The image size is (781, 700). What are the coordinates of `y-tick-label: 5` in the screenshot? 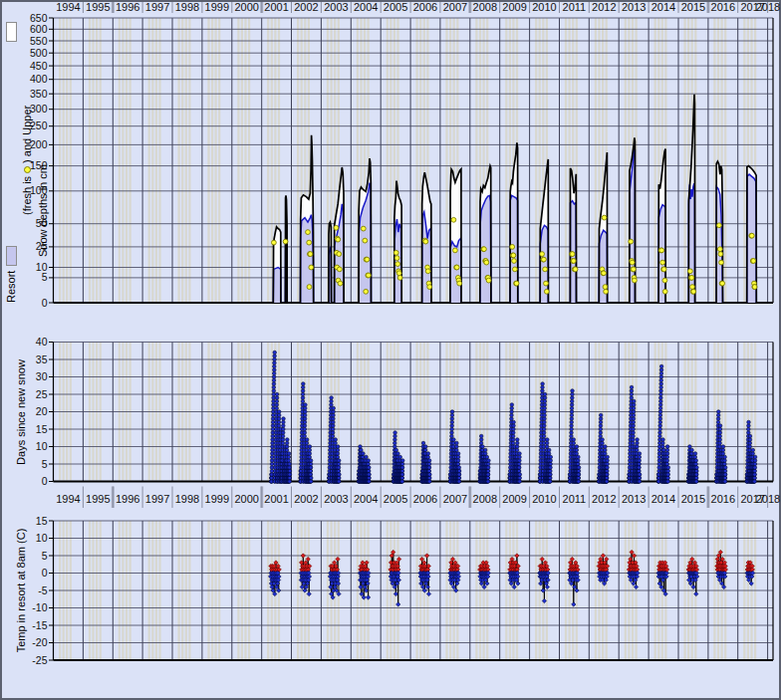 It's located at (45, 464).